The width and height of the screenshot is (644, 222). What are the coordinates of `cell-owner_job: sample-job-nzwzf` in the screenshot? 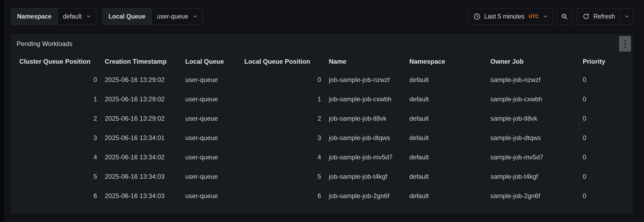 It's located at (533, 80).